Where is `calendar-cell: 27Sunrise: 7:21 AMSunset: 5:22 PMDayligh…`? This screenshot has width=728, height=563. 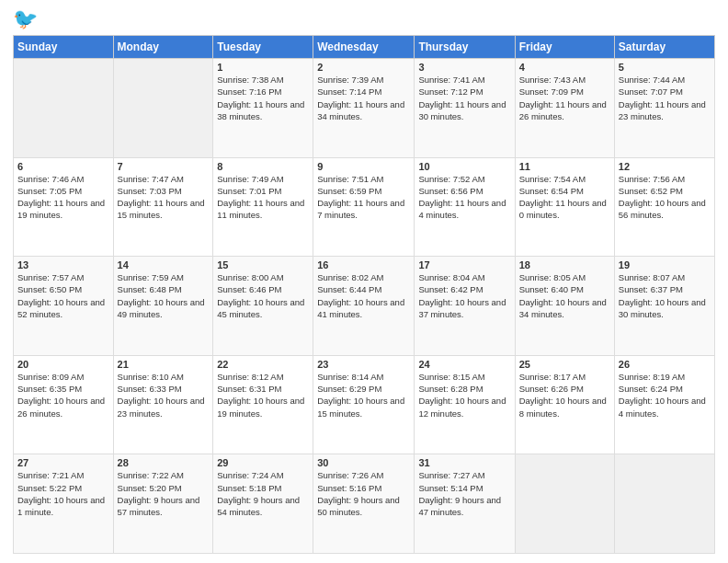
calendar-cell: 27Sunrise: 7:21 AMSunset: 5:22 PMDayligh… is located at coordinates (64, 504).